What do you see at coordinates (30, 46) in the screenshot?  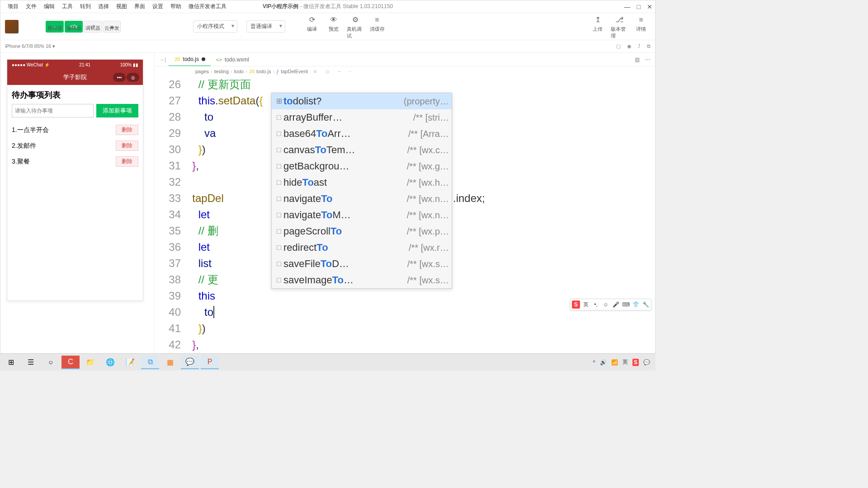 I see `device-selector: iPhone 6/7/8 85% 16 ▾` at bounding box center [30, 46].